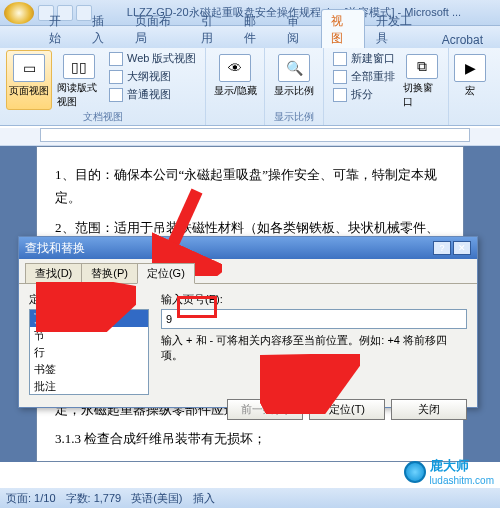  I want to click on status-words: 字数: 1,779, so click(94, 498).